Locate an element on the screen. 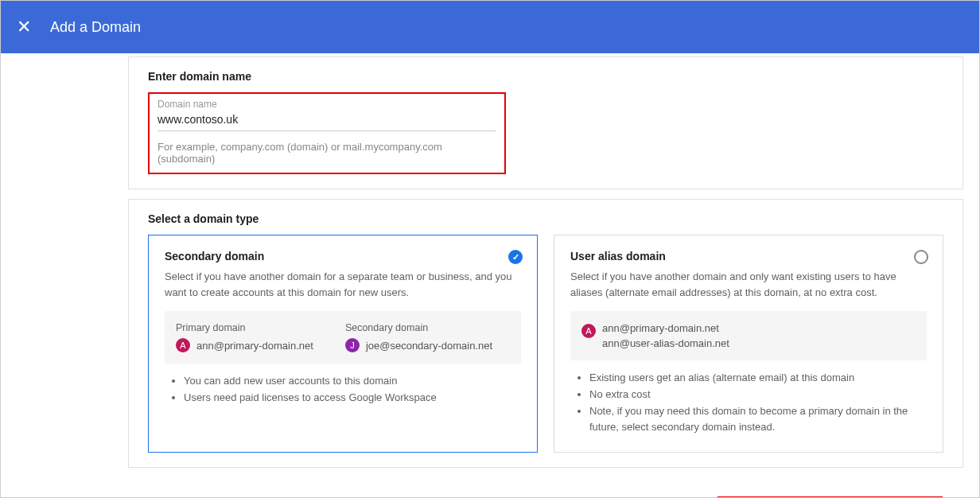 The width and height of the screenshot is (980, 498). alias-bullet-1: Existing users get an alias (alternate e… is located at coordinates (758, 379).